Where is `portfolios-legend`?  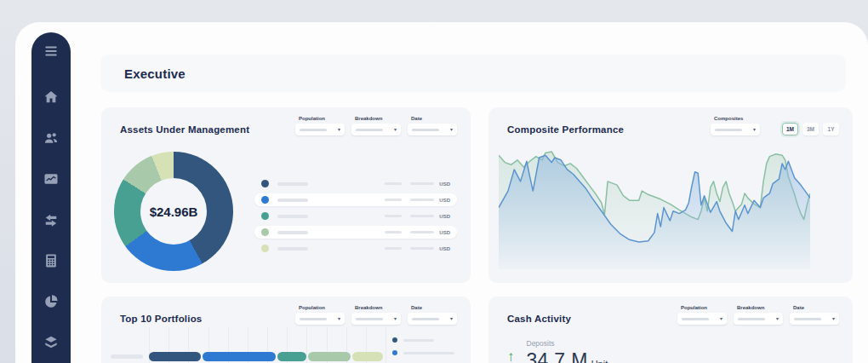
portfolios-legend is located at coordinates (431, 350).